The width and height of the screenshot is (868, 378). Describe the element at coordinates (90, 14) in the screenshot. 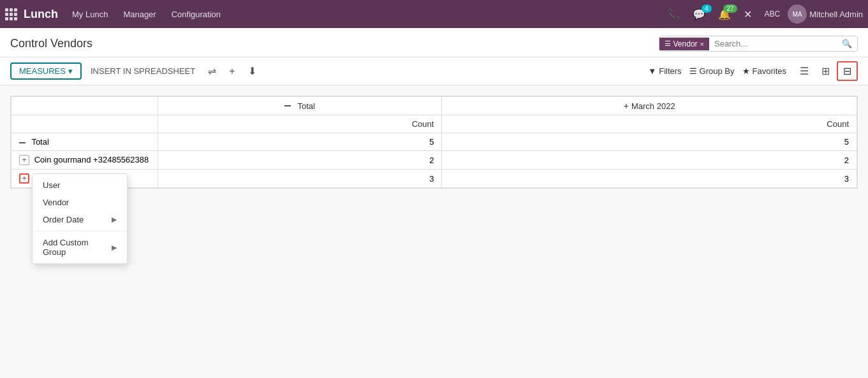

I see `nav-my-lunch: My Lunch` at that location.